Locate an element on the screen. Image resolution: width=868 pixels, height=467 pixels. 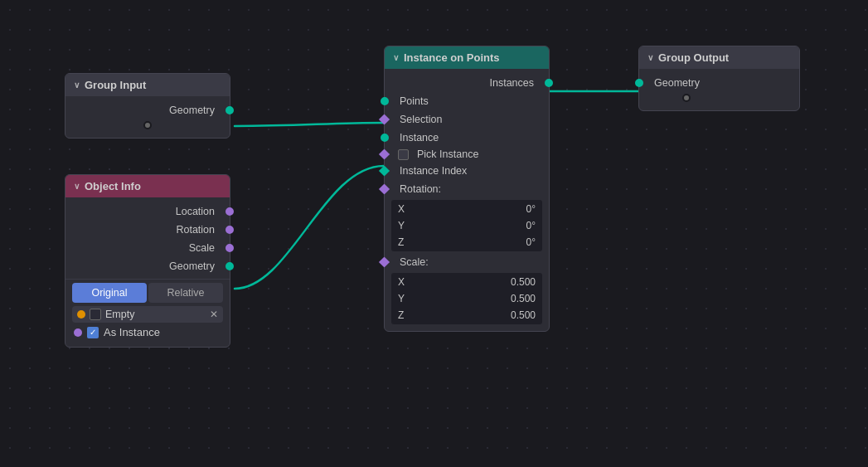
as-instance-socket is located at coordinates (78, 333).